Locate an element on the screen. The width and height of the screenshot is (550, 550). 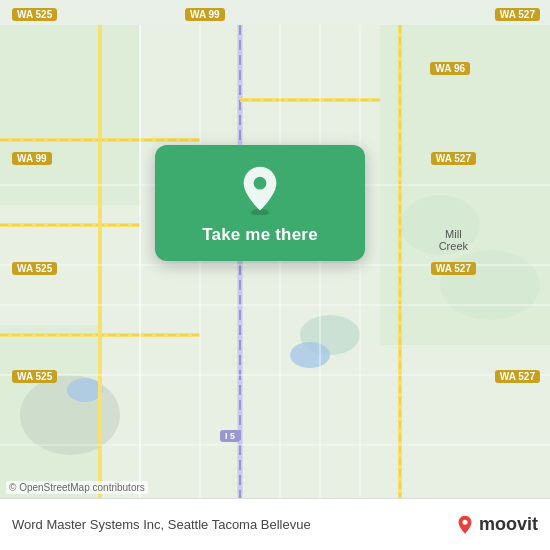
road-label-i5: I 5 is located at coordinates (230, 436).